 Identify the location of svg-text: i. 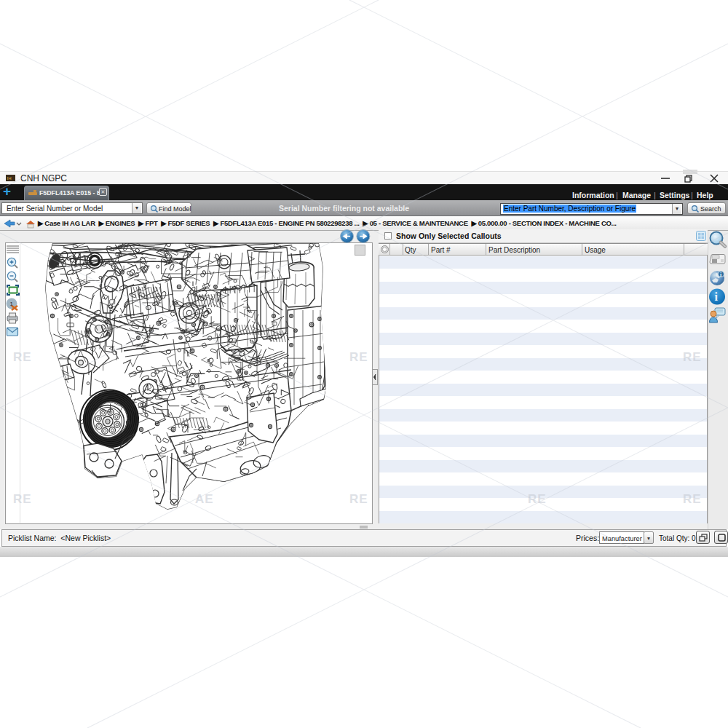
(716, 297).